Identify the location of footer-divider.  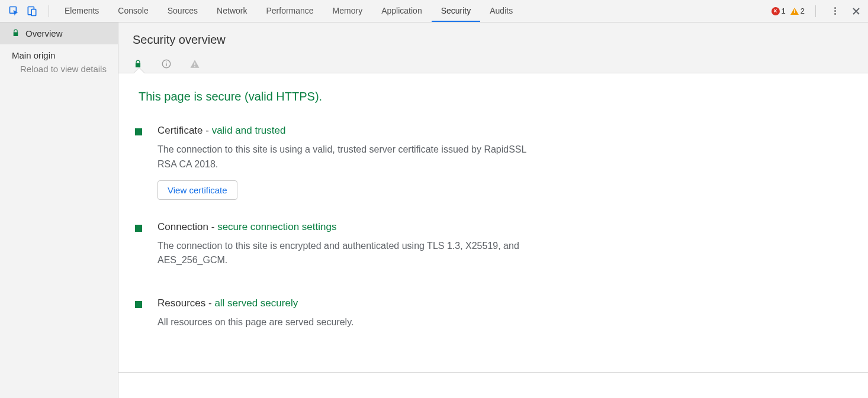
(493, 385).